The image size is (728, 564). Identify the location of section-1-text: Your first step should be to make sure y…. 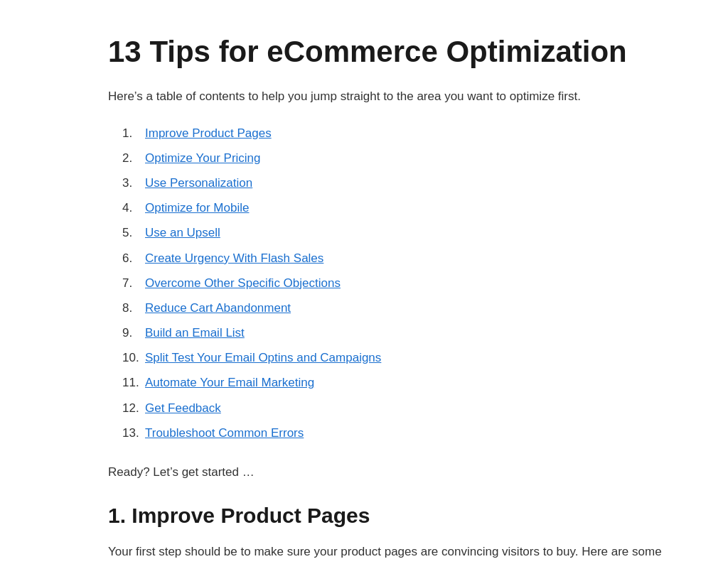
(385, 553).